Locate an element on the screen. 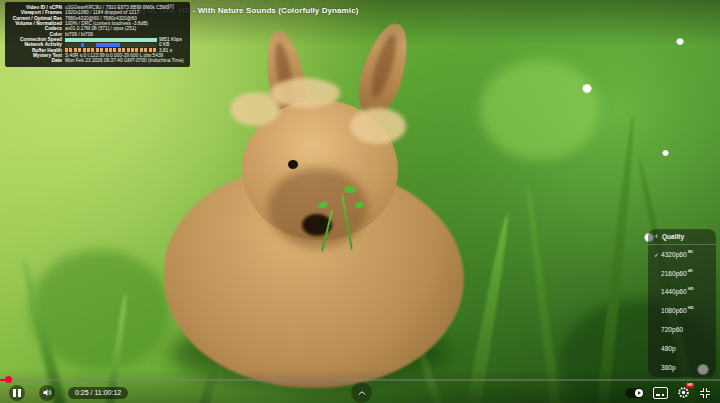 The width and height of the screenshot is (720, 403). progress-bar is located at coordinates (360, 380).